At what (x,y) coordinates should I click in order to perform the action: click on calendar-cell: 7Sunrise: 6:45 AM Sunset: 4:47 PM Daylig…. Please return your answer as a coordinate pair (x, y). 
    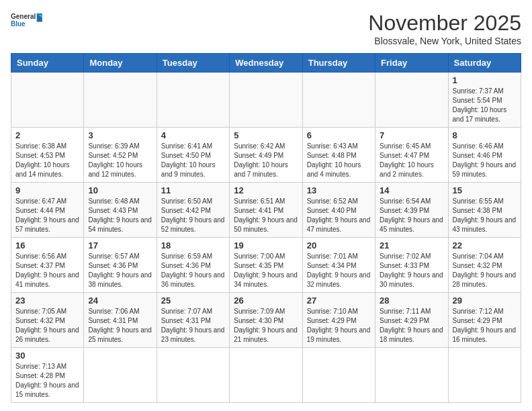
    Looking at the image, I should click on (412, 155).